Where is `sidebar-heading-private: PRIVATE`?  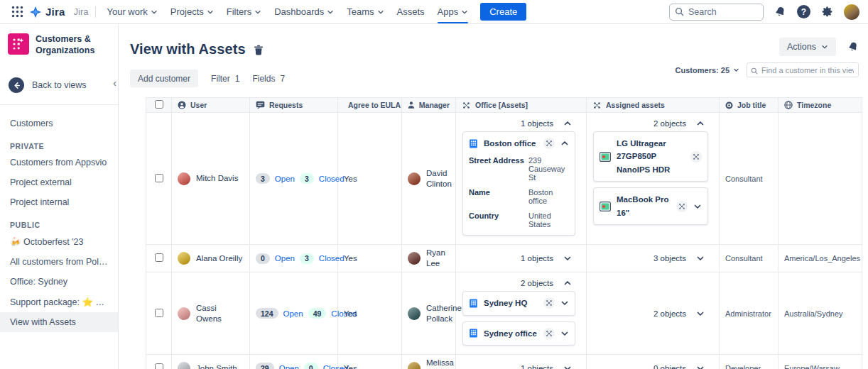
sidebar-heading-private: PRIVATE is located at coordinates (59, 143).